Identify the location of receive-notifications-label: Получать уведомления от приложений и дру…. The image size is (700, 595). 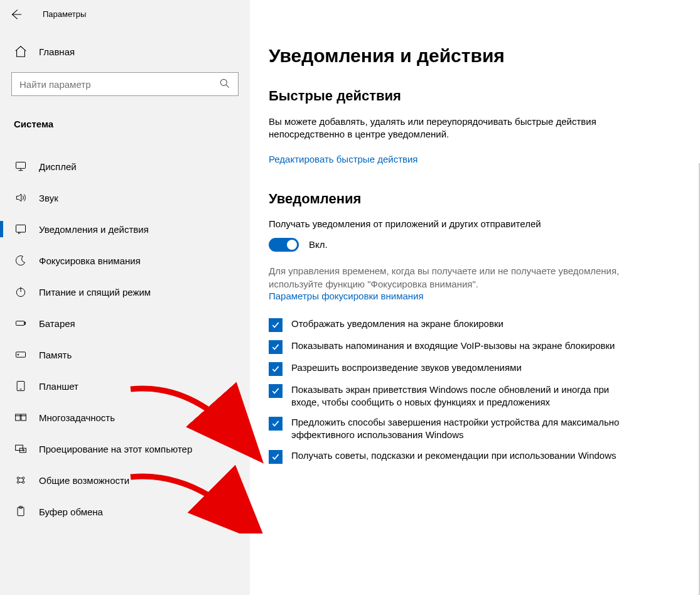
(475, 223).